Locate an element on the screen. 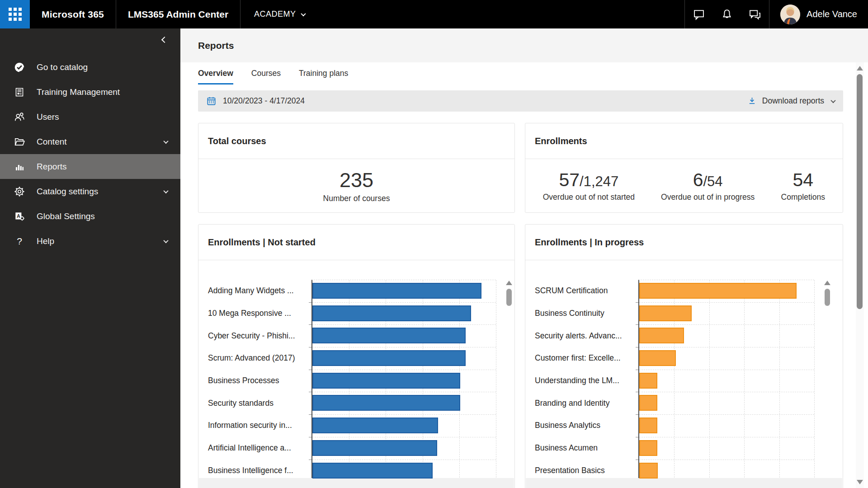 This screenshot has height=488, width=868. tenant-selector: ACADEMY is located at coordinates (279, 14).